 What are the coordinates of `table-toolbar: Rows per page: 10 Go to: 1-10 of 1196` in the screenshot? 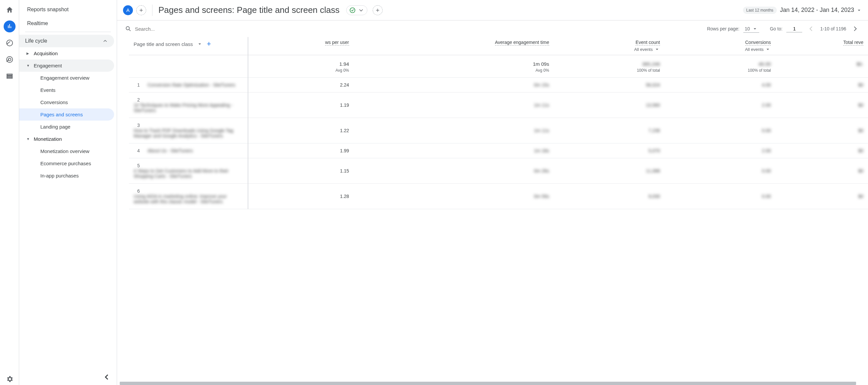 It's located at (493, 29).